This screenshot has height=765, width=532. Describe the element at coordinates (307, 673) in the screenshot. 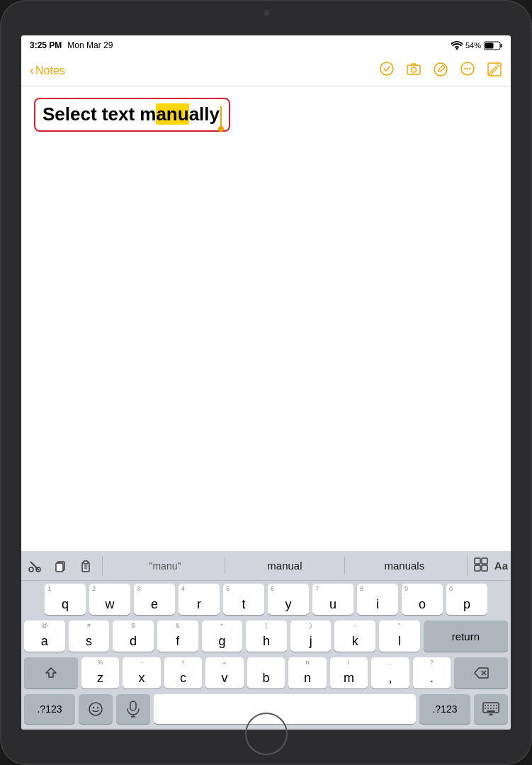

I see `key-n: nn` at that location.